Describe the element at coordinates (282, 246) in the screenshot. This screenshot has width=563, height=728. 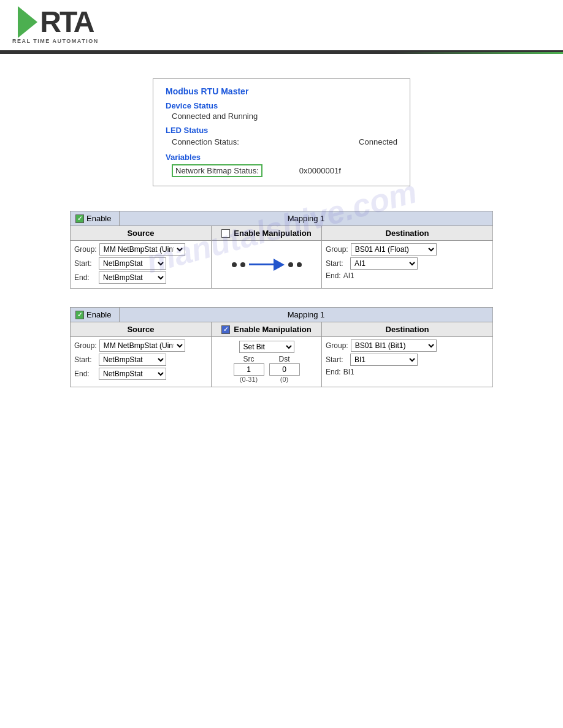
I see `mapping1-section: Enable Mapping 1 Source Enable Manipulat…` at that location.